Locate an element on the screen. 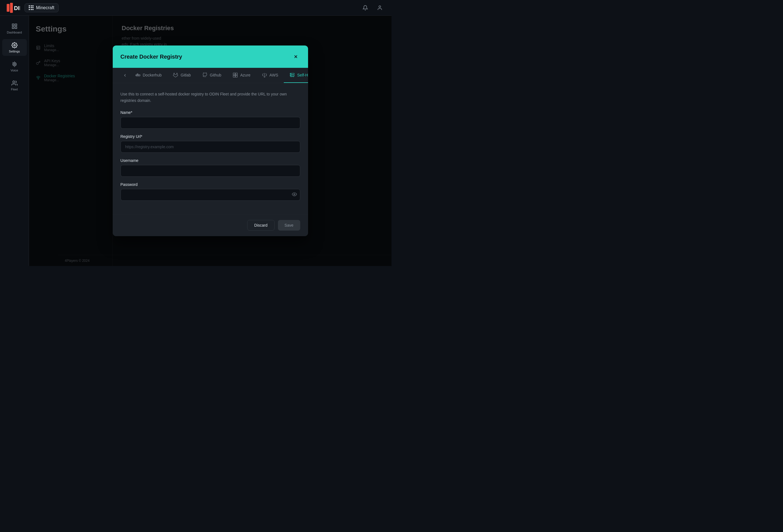 The width and height of the screenshot is (783, 532). name-form-group: Name* is located at coordinates (210, 119).